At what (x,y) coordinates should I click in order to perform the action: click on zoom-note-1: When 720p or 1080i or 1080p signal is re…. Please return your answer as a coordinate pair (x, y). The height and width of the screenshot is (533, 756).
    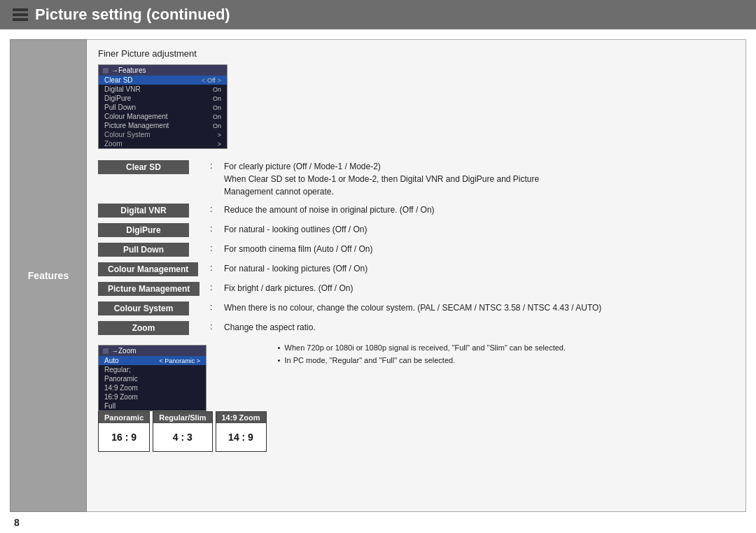
    Looking at the image, I should click on (421, 348).